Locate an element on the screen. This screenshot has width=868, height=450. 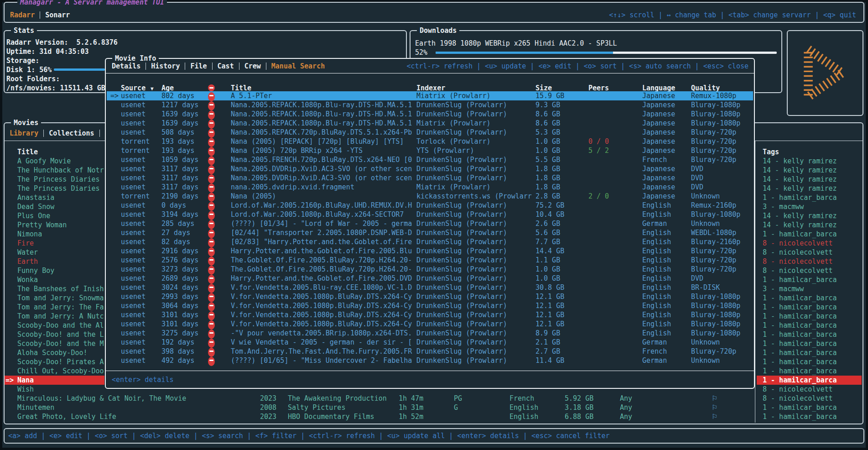
bottom-bar-panel: <a> add | <e> edit | <o> sort | <del> de… is located at coordinates (434, 436).